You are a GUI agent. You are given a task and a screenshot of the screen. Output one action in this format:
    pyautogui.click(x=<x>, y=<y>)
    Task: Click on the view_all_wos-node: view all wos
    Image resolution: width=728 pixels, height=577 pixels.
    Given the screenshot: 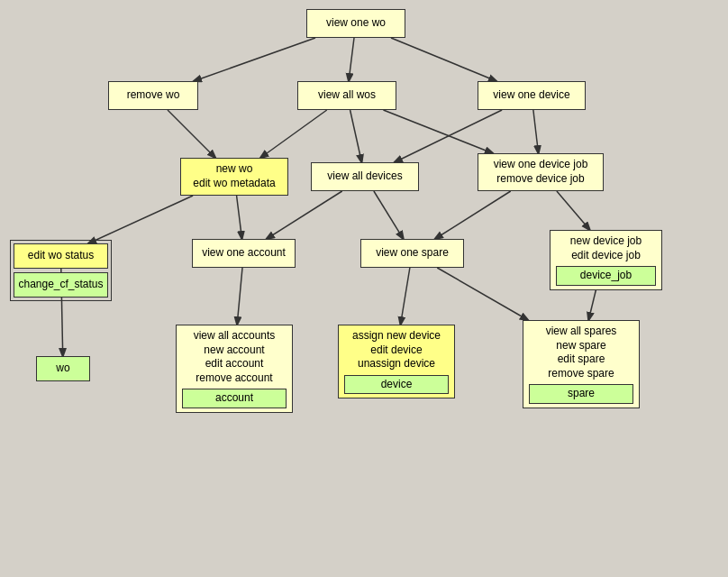 What is the action you would take?
    pyautogui.click(x=347, y=96)
    